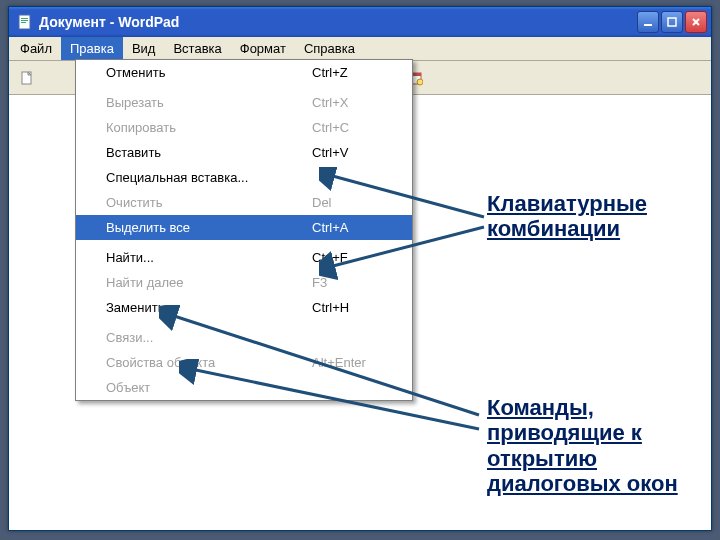  I want to click on menu-copy: КопироватьCtrl+C, so click(244, 128).